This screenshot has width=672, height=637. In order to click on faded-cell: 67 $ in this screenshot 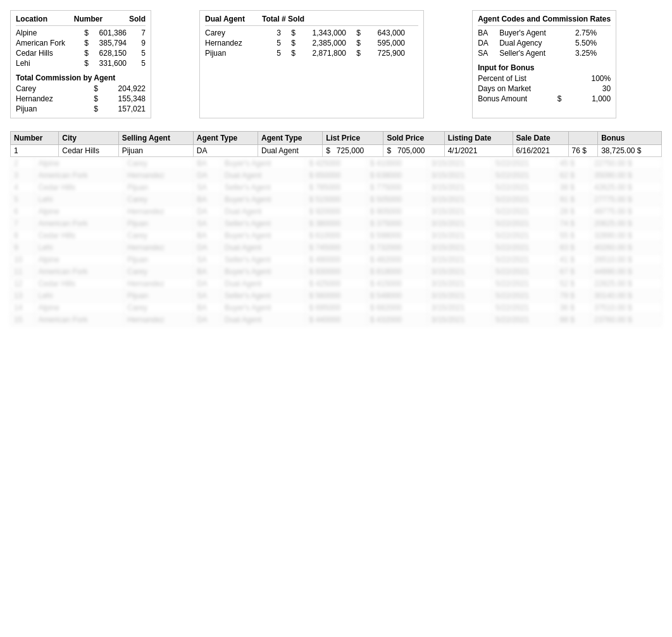, I will do `click(573, 272)`.